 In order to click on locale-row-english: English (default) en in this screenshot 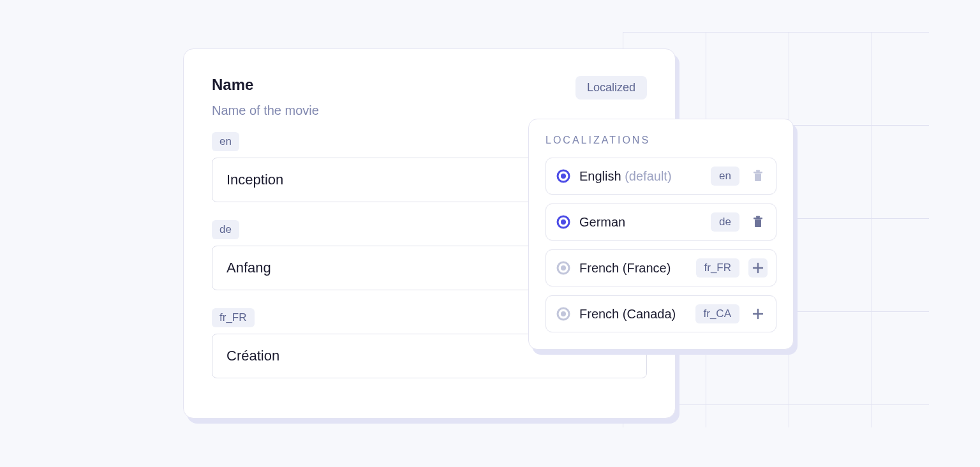, I will do `click(661, 176)`.